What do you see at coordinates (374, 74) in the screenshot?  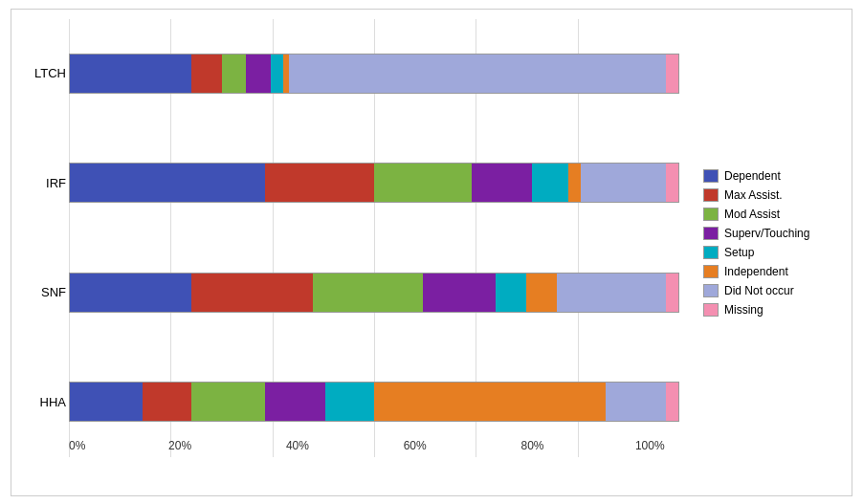 I see `bar-row-container: LTCH` at bounding box center [374, 74].